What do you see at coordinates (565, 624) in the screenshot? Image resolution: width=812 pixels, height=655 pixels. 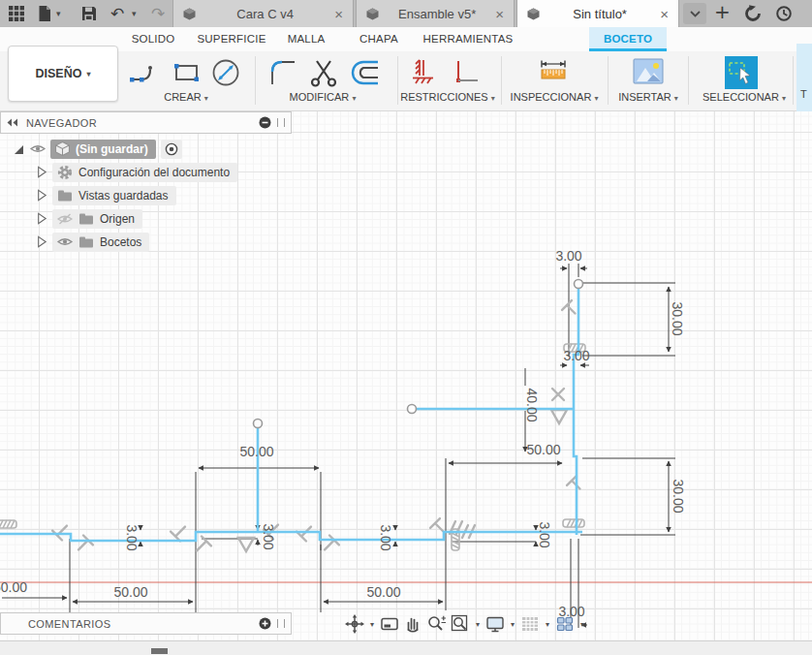 I see `viewports-icon` at bounding box center [565, 624].